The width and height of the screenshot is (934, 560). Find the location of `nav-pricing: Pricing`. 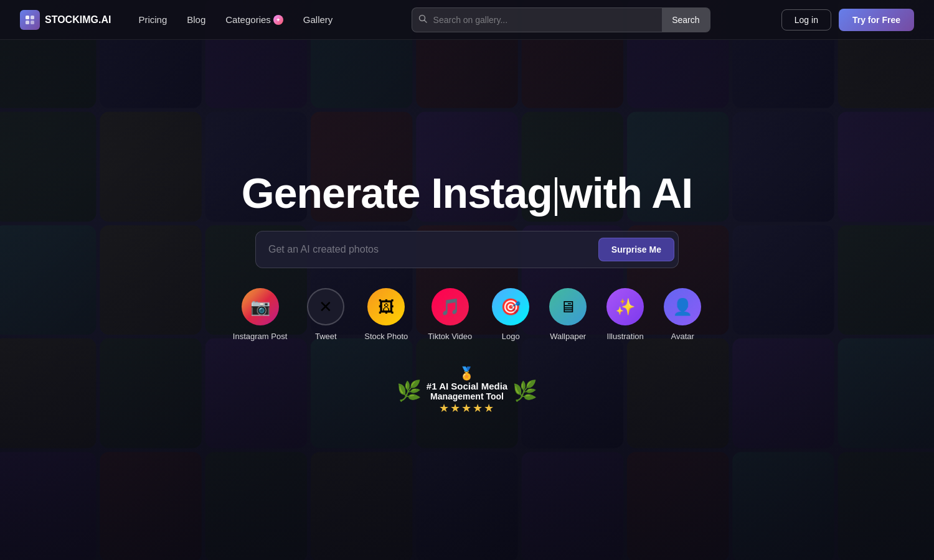

nav-pricing: Pricing is located at coordinates (153, 20).